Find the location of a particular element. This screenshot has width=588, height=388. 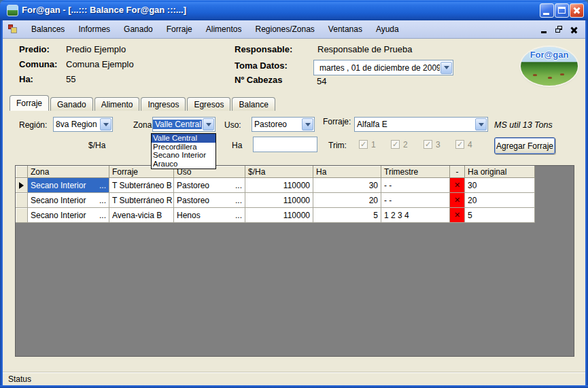

zona-option-secano-interior: Secano Interior is located at coordinates (184, 155).